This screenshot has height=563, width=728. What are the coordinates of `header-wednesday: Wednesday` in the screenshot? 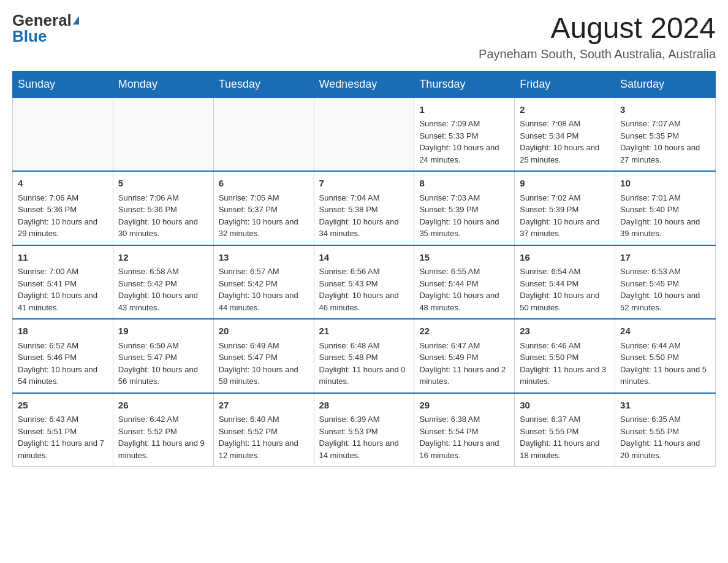 It's located at (364, 85).